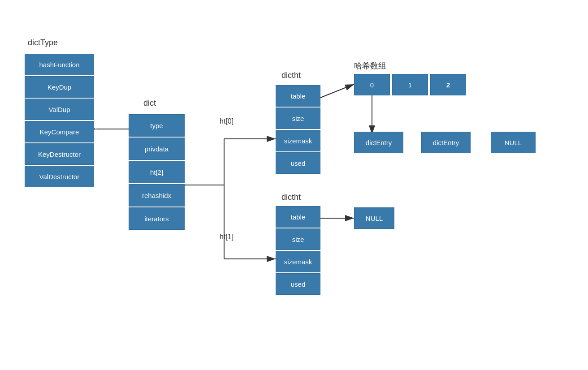  Describe the element at coordinates (298, 217) in the screenshot. I see `box-bot-table: table` at that location.